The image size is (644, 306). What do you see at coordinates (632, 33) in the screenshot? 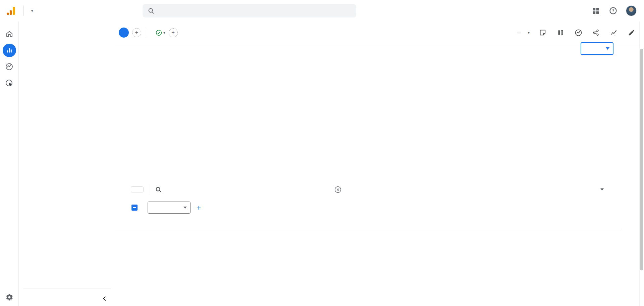
I see `edit-icon` at bounding box center [632, 33].